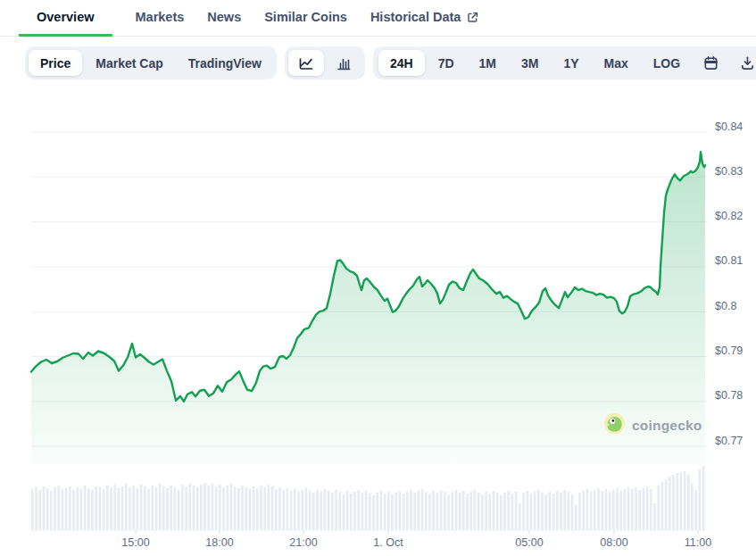  Describe the element at coordinates (614, 543) in the screenshot. I see `svg-text: 08:00` at that location.